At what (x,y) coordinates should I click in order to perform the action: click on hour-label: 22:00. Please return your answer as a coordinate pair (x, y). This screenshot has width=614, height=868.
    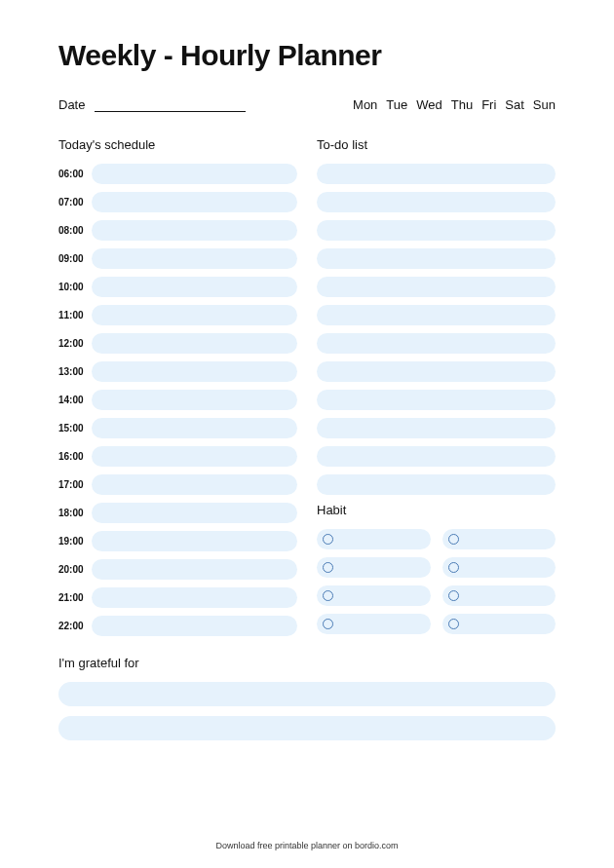
    Looking at the image, I should click on (75, 625).